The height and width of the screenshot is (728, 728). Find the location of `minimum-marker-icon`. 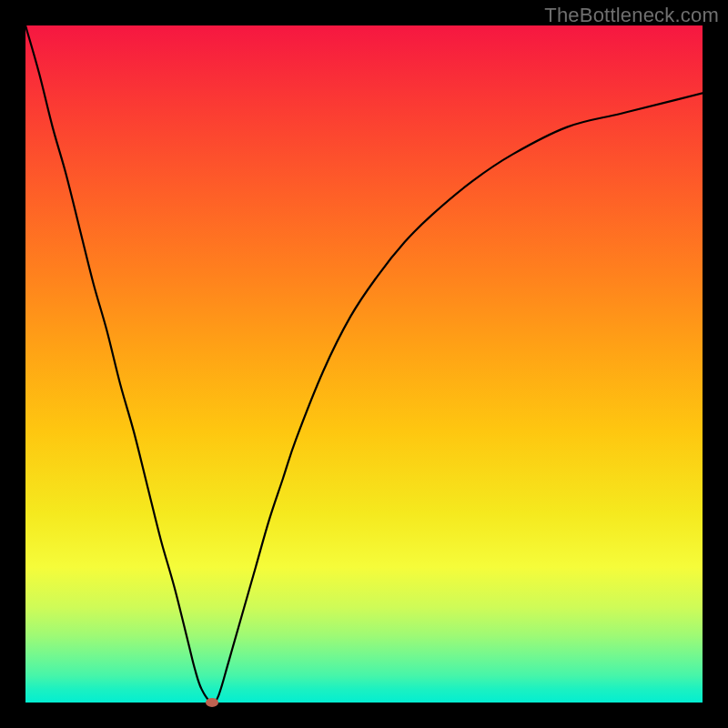

minimum-marker-icon is located at coordinates (212, 703).